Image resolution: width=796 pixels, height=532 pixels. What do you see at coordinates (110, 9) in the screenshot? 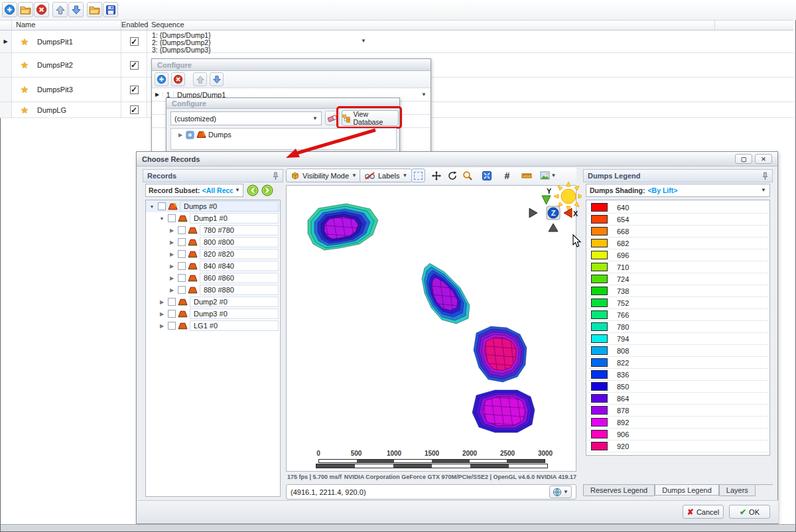
I see `save-button` at bounding box center [110, 9].